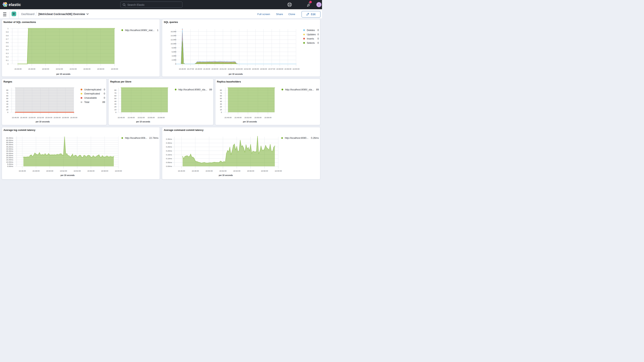  What do you see at coordinates (169, 147) in the screenshot?
I see `svg-text: 0.25ms` at bounding box center [169, 147].